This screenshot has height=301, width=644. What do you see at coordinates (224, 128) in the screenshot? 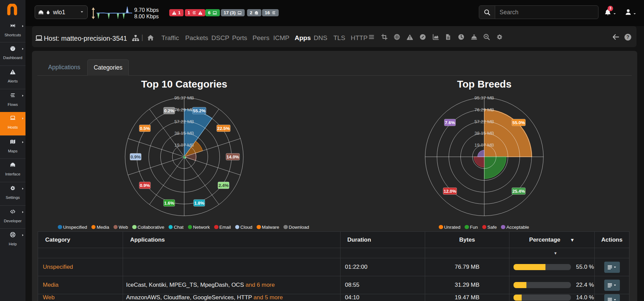
I see `svg-text: 22.5%` at bounding box center [224, 128].